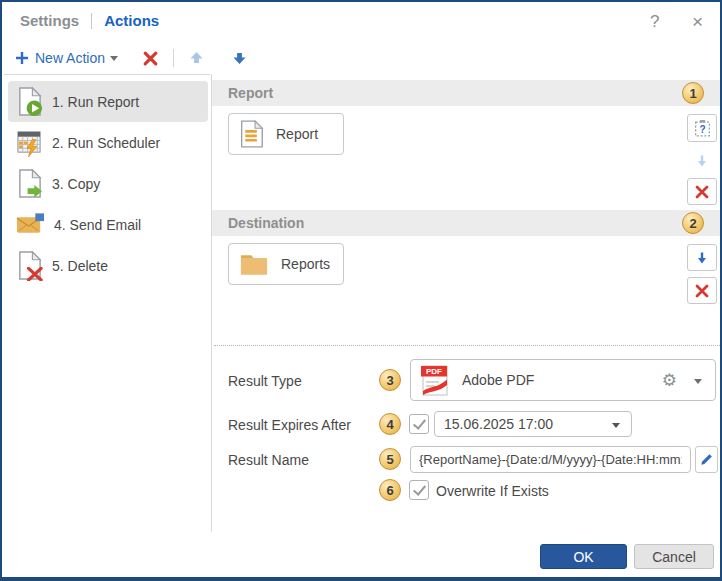 This screenshot has height=581, width=722. What do you see at coordinates (30, 142) in the screenshot?
I see `run-scheduler-icon` at bounding box center [30, 142].